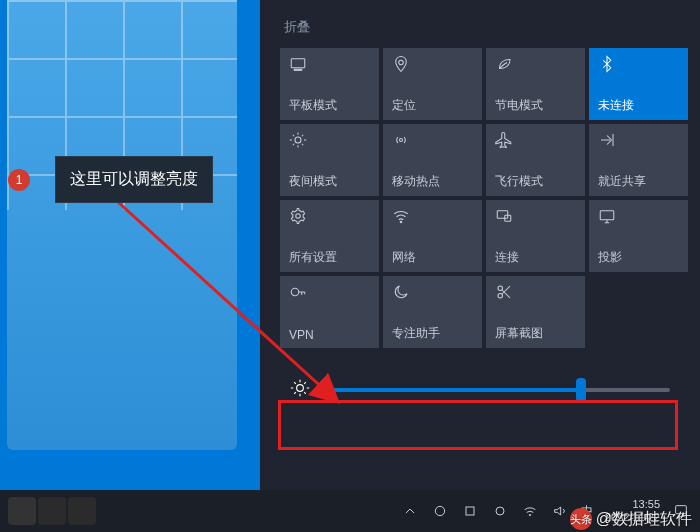 The height and width of the screenshot is (532, 700). I want to click on collapse-link: 折叠, so click(480, 24).